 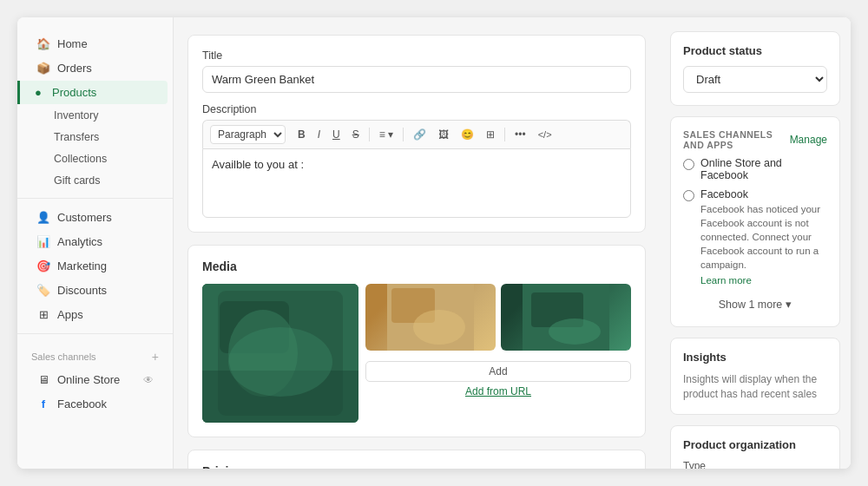 I want to click on code-button: </>, so click(x=545, y=135).